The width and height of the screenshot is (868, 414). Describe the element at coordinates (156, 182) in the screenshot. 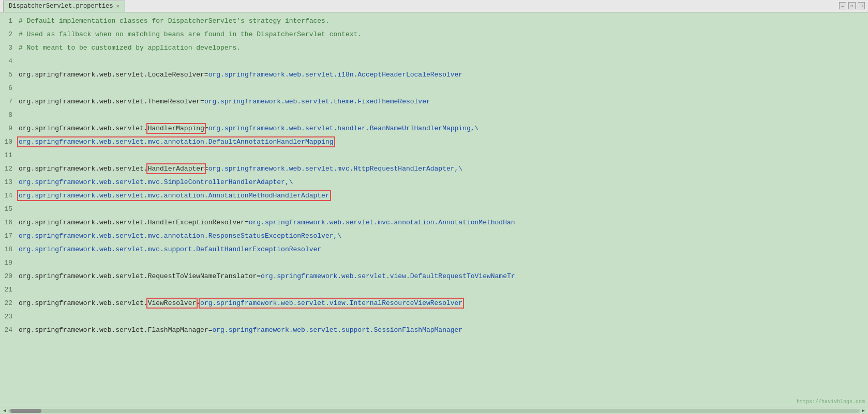

I see `continuation-value: org.springframework.web.servlet.mvc.Simp…` at that location.